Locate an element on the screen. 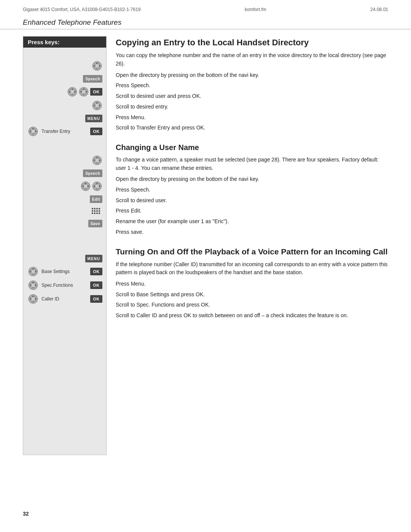 The width and height of the screenshot is (411, 532). step-turn-4: Scroll to Caller ID and press OK to swit… is located at coordinates (252, 316).